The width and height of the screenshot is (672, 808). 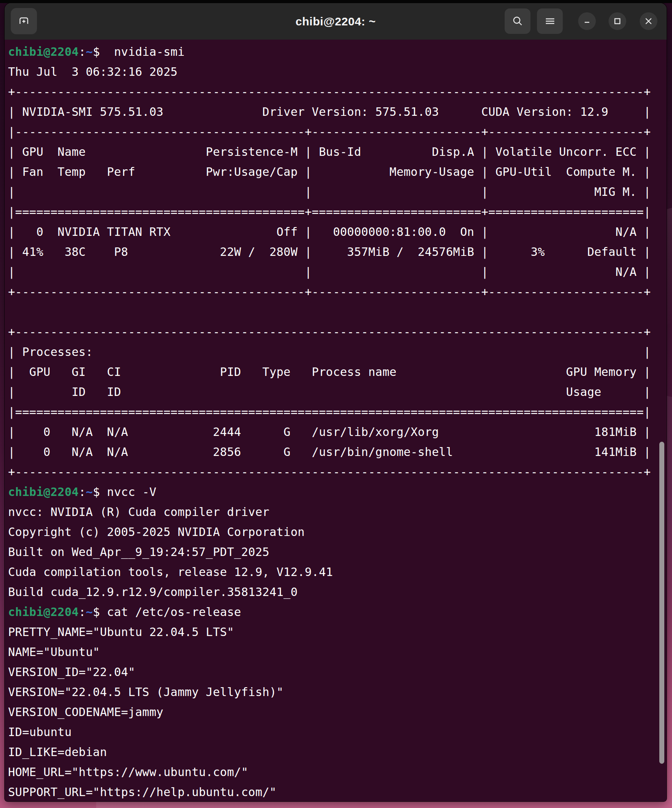 I want to click on maximize-button, so click(x=617, y=21).